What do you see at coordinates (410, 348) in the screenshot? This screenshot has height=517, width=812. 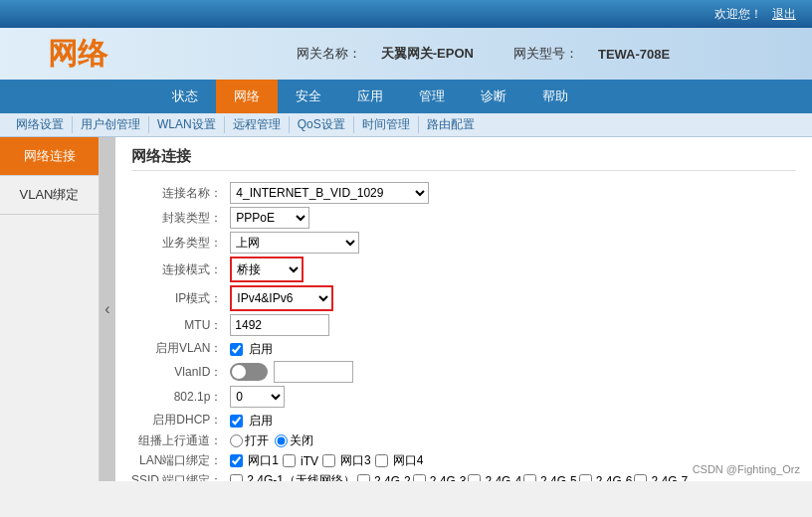 I see `form-row-enable-vlan: 启用VLAN： 启用` at bounding box center [410, 348].